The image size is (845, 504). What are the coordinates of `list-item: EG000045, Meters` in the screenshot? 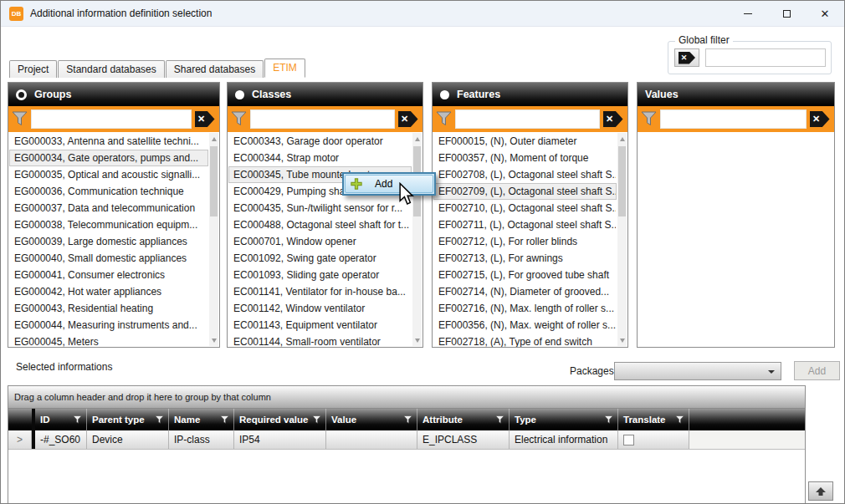 It's located at (109, 340).